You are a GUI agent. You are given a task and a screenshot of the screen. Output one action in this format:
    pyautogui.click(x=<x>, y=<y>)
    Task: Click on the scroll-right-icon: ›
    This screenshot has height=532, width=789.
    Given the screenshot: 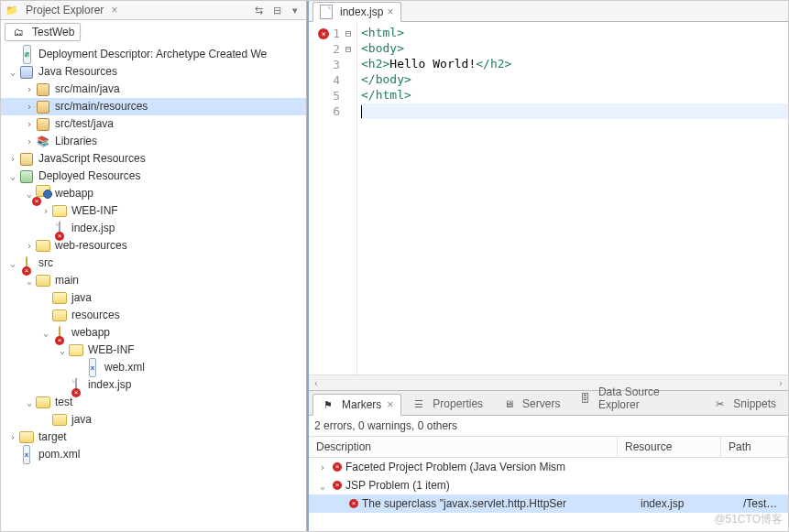 What is the action you would take?
    pyautogui.click(x=781, y=383)
    